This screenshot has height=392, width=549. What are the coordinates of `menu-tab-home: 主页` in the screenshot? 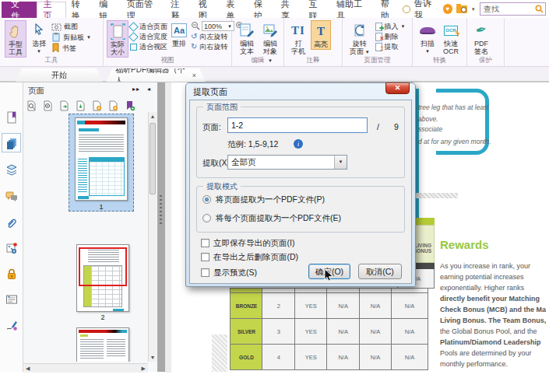 It's located at (51, 9).